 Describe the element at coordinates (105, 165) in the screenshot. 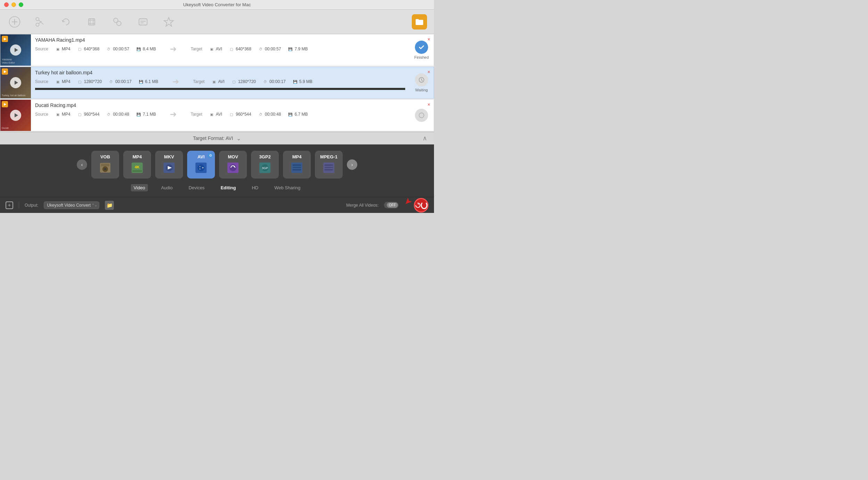

I see `format-icon-vob: VOB` at that location.